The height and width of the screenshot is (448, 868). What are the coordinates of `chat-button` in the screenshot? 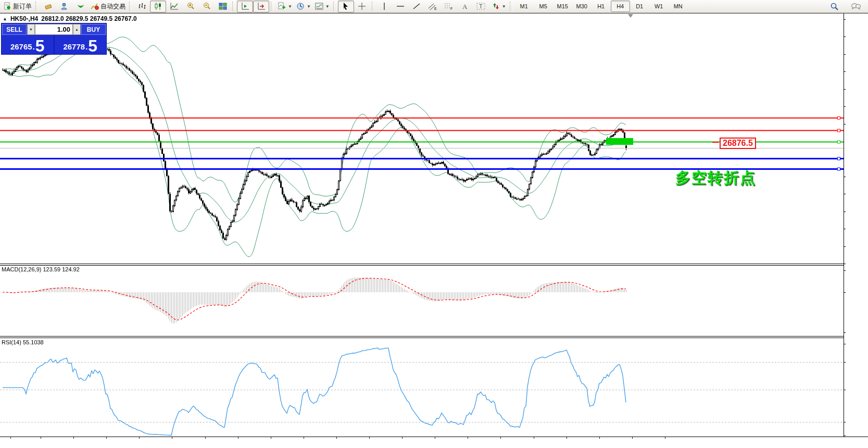 It's located at (856, 6).